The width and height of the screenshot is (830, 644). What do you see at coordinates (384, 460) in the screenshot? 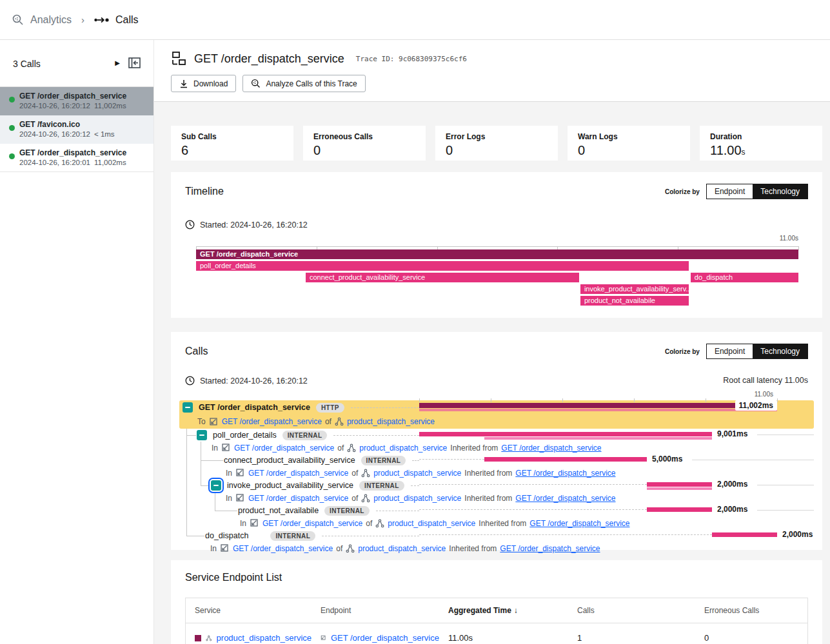
I see `call-type-badge: INTERNAL` at bounding box center [384, 460].